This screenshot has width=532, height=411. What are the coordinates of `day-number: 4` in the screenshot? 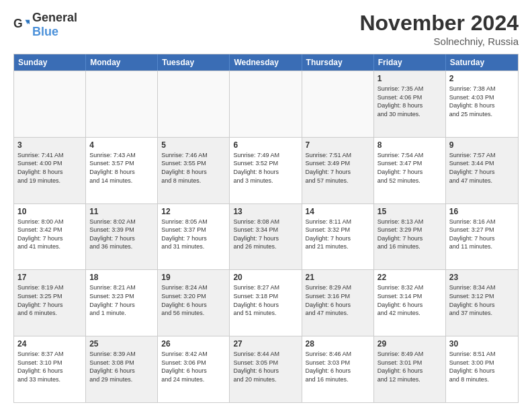 It's located at (122, 145).